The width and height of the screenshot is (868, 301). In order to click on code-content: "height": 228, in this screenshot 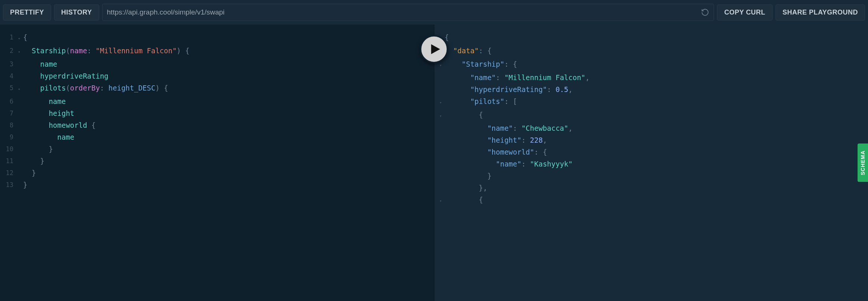, I will do `click(657, 140)`.